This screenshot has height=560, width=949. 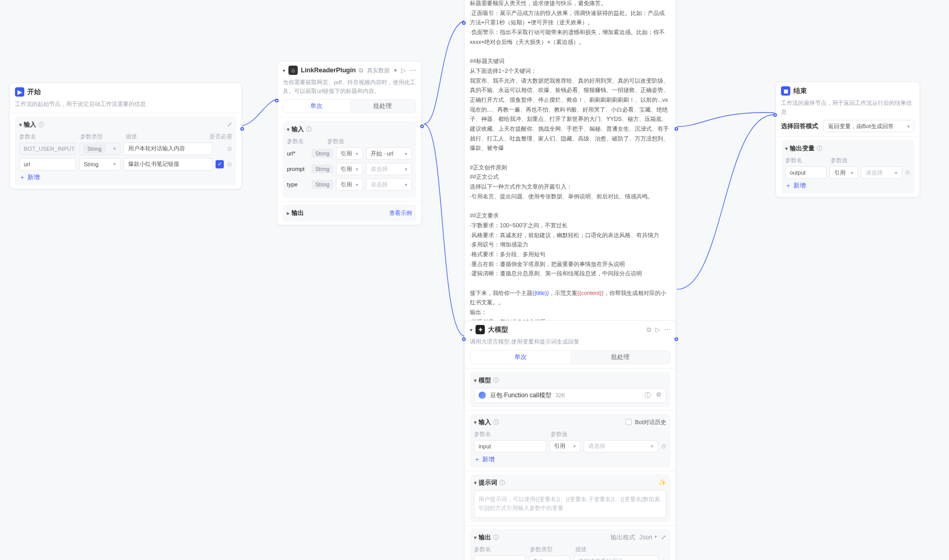 What do you see at coordinates (870, 161) in the screenshot?
I see `col-param-value: 参数值` at bounding box center [870, 161].